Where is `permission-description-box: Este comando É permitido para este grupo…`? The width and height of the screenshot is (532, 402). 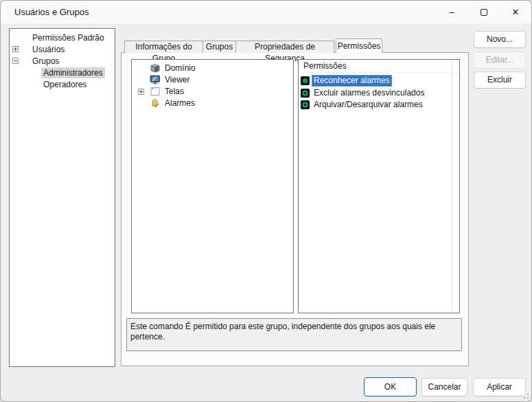
permission-description-box: Este comando É permitido para este grupo… is located at coordinates (294, 335).